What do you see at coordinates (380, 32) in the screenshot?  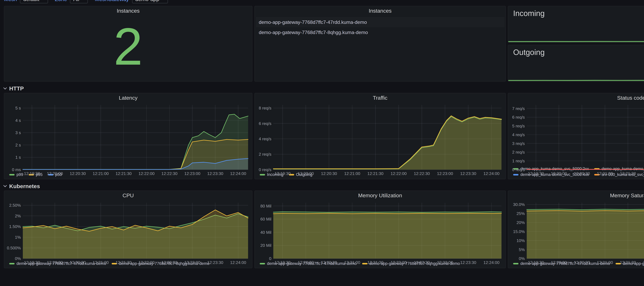 I see `instance-row: demo-app-gateway-7768d7ffc7-8qhgg.kuma-d…` at bounding box center [380, 32].